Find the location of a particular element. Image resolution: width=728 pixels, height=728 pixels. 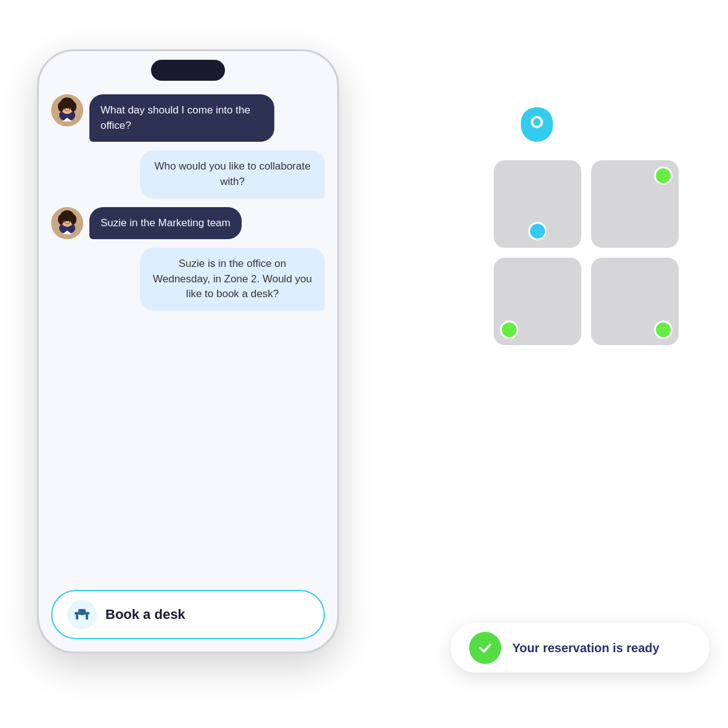

bubble-4: Suzie is in the office on Wednesday, in … is located at coordinates (232, 279).